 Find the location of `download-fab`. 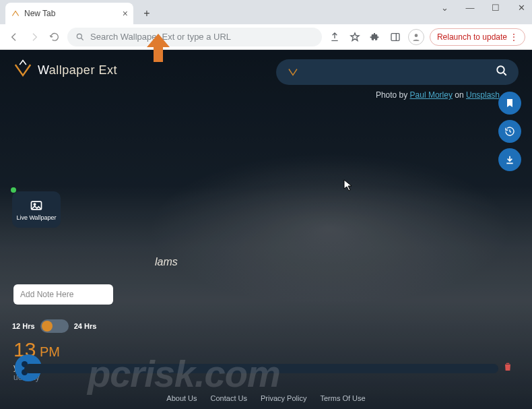

download-fab is located at coordinates (510, 160).